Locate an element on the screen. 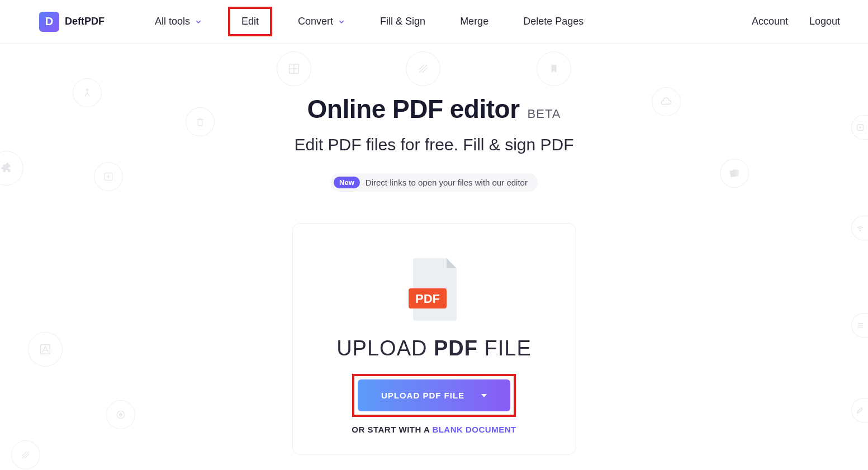  blank-document-link: BLANK DOCUMENT is located at coordinates (474, 429).